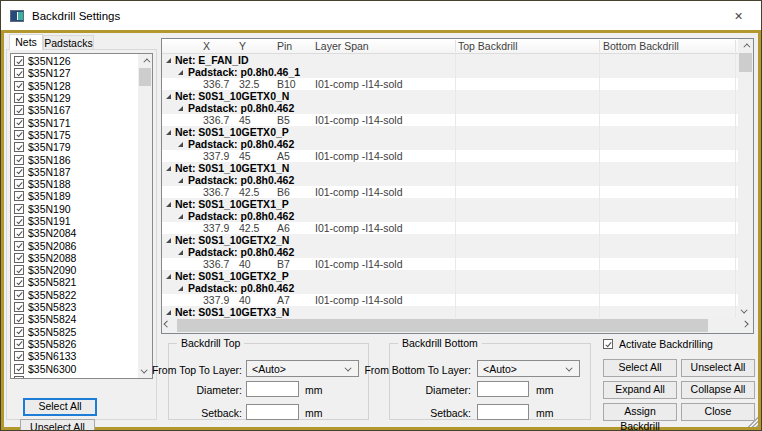  I want to click on collapse-all-button: Collapse All, so click(718, 390).